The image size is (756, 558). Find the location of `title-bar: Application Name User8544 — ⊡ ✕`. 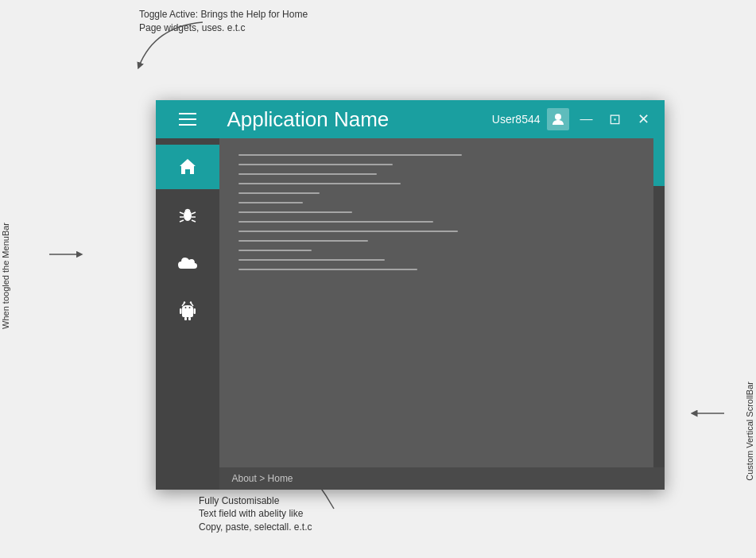

title-bar: Application Name User8544 — ⊡ ✕ is located at coordinates (410, 119).